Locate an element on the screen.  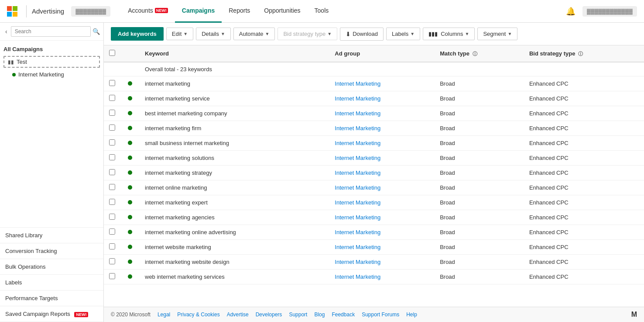
footer-link-support-forums: Support Forums is located at coordinates (380, 315).